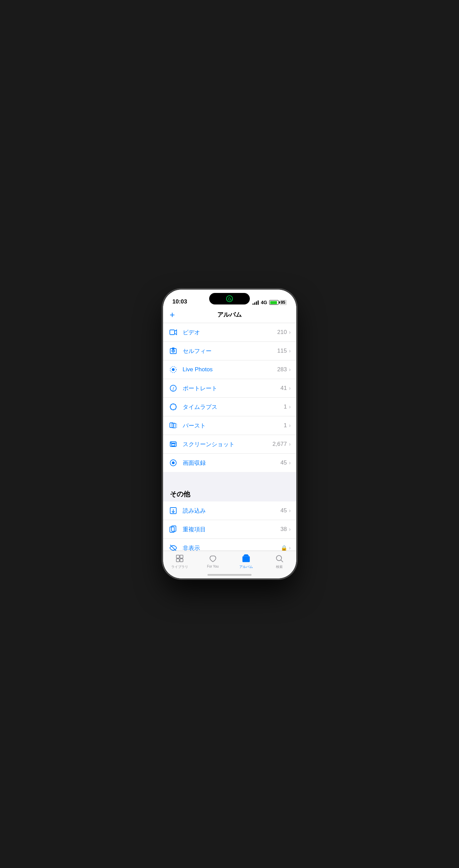  Describe the element at coordinates (283, 463) in the screenshot. I see `screen-recording-count: 45` at that location.